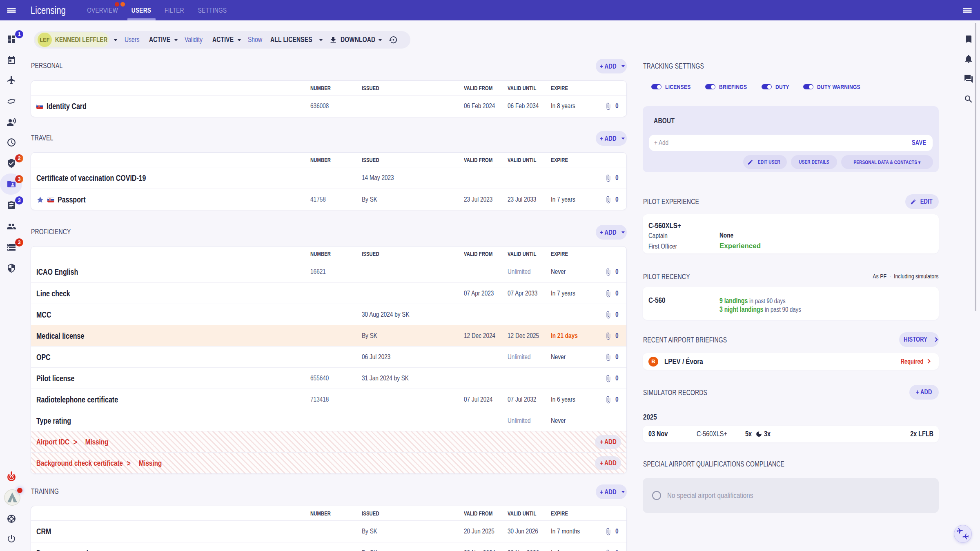 This screenshot has height=551, width=980. Describe the element at coordinates (329, 106) in the screenshot. I see `table-row: Identity Card63600806 Feb 202406 Feb 203…` at that location.